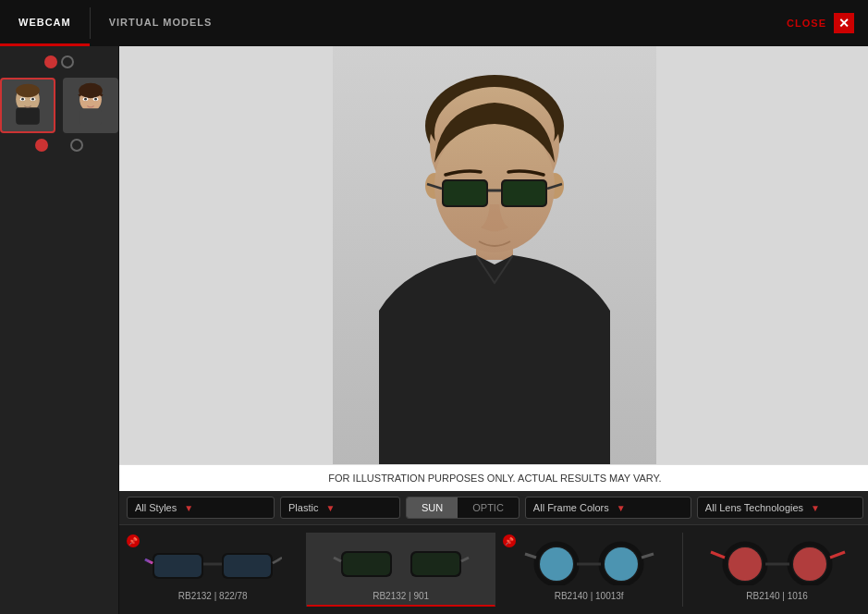  I want to click on female-model-thumb, so click(91, 105).